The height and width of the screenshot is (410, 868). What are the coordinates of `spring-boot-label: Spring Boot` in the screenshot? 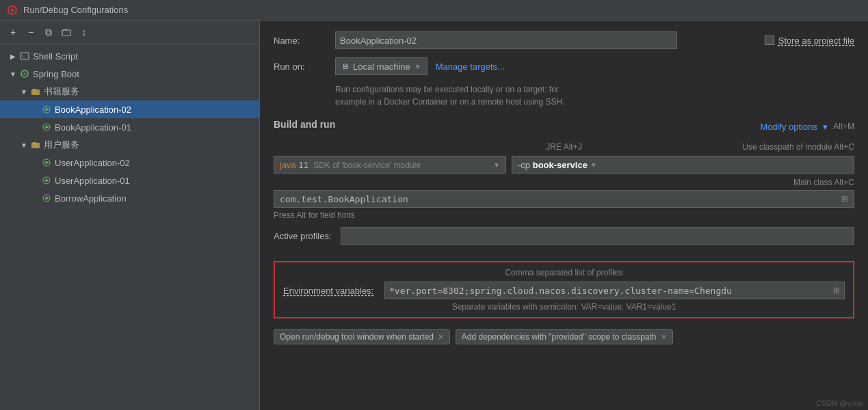 It's located at (56, 74).